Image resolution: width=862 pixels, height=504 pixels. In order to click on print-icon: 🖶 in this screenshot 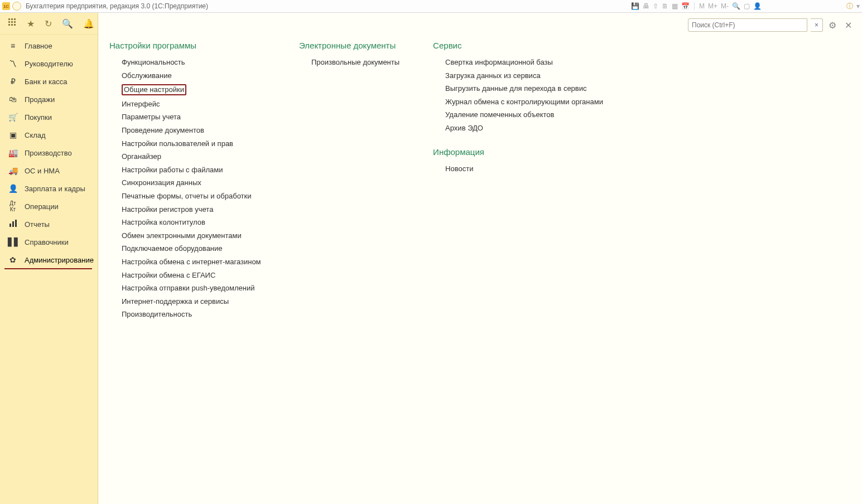, I will do `click(646, 6)`.